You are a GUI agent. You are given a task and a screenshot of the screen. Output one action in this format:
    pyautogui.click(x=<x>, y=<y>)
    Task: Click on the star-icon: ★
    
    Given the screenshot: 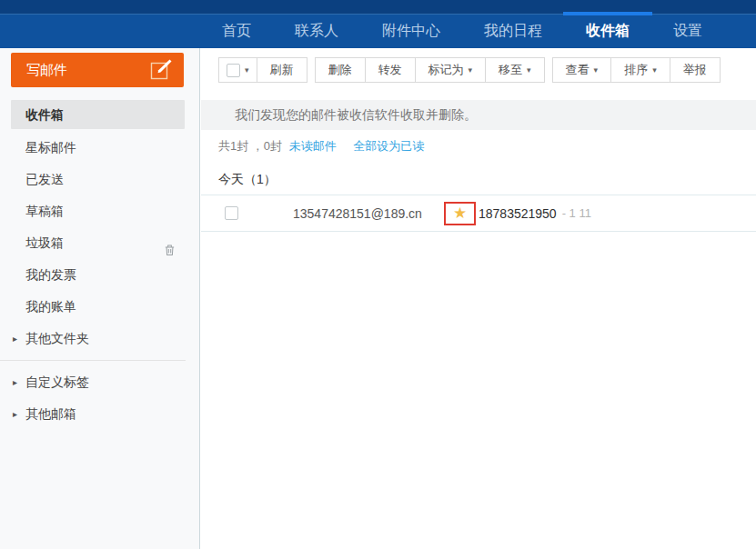 What is the action you would take?
    pyautogui.click(x=460, y=213)
    